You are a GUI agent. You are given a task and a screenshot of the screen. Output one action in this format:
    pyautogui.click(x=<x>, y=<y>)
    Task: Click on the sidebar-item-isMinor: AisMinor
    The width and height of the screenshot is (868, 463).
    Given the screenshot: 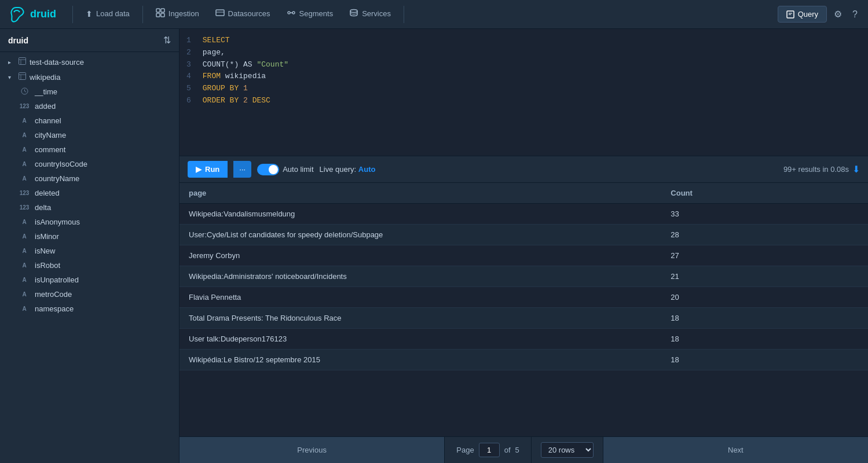 What is the action you would take?
    pyautogui.click(x=89, y=236)
    